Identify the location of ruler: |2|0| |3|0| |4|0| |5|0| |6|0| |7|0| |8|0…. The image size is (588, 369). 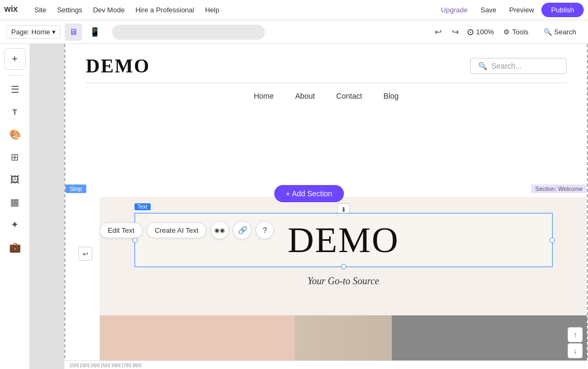
(326, 365).